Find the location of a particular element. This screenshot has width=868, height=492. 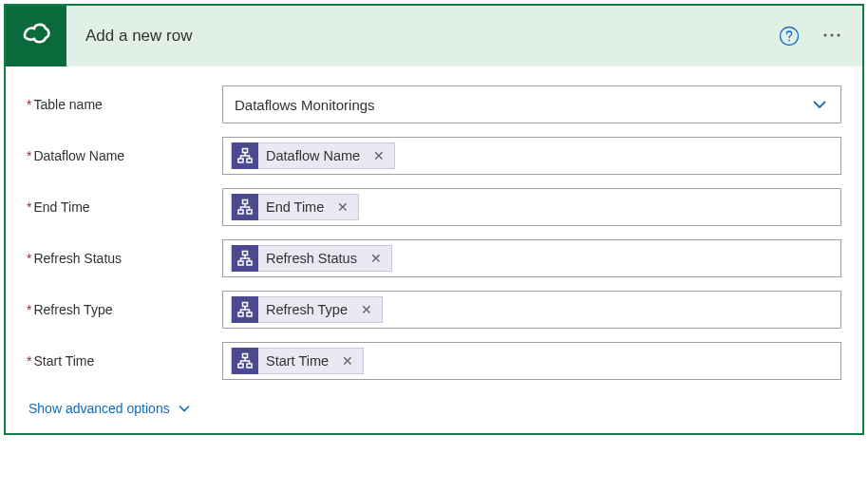

token-label: End Time is located at coordinates (296, 207).